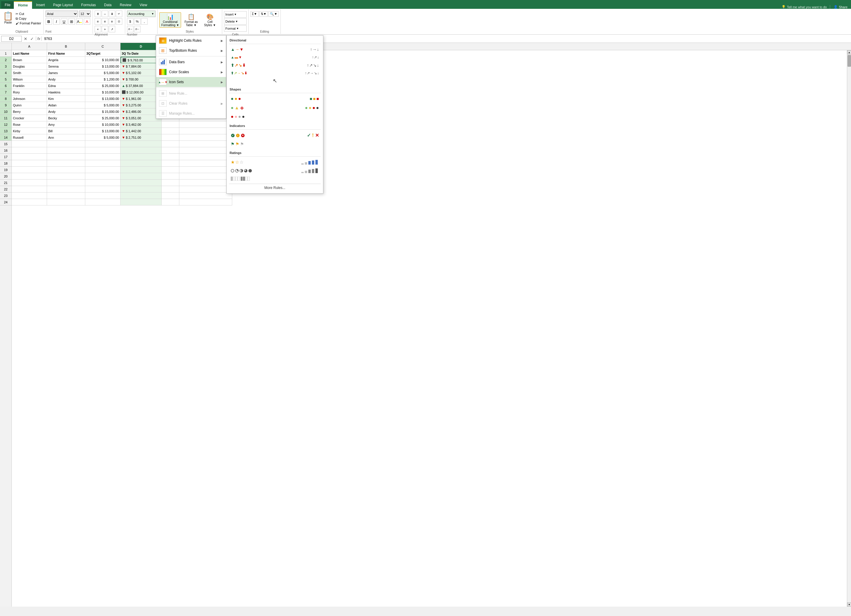 This screenshot has width=851, height=616. I want to click on col-header-b: B, so click(66, 47).